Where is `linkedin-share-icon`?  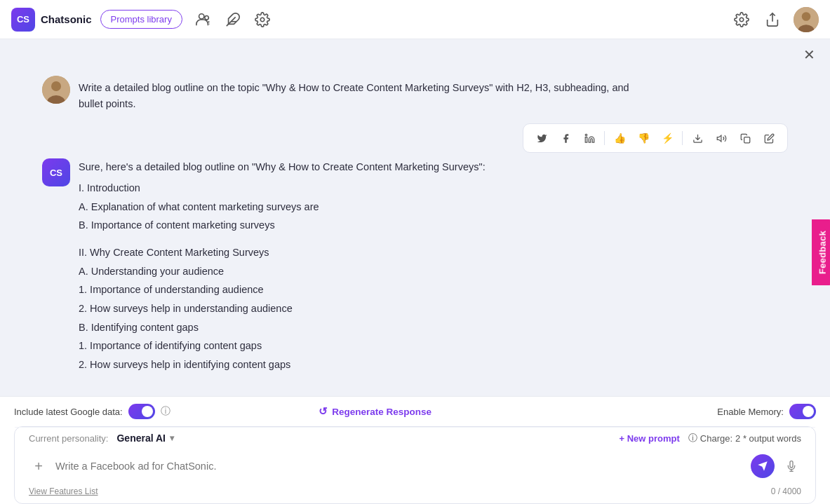 linkedin-share-icon is located at coordinates (589, 138).